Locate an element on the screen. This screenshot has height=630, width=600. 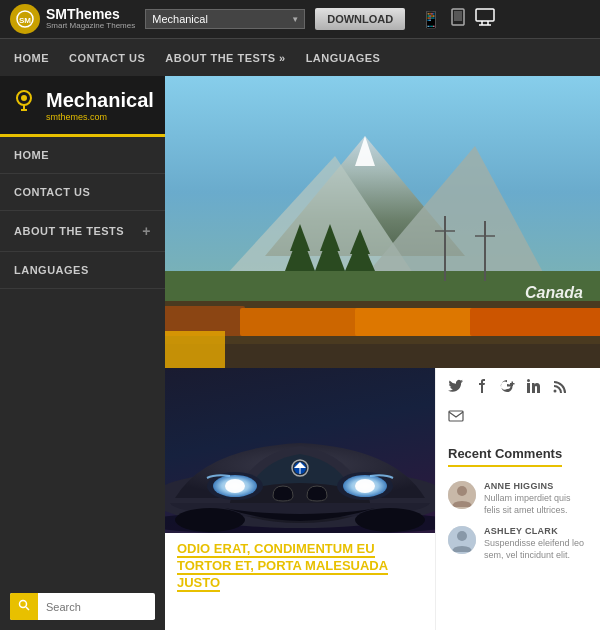
comment-content-2: ASHLEY CLARK Suspendisse eleifend leo se… is located at coordinates (536, 544).